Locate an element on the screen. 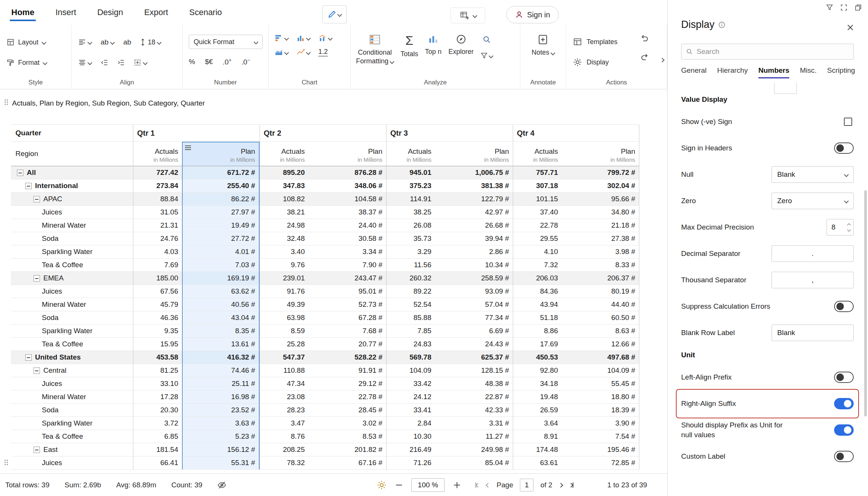 The image size is (868, 496). column-menu-icon is located at coordinates (188, 148).